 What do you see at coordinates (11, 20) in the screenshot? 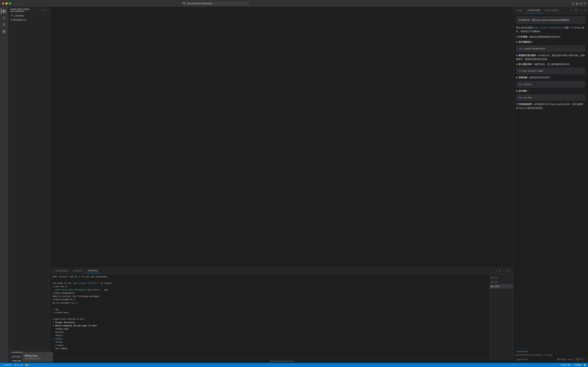
I see `readme-icon: ℹ` at bounding box center [11, 20].